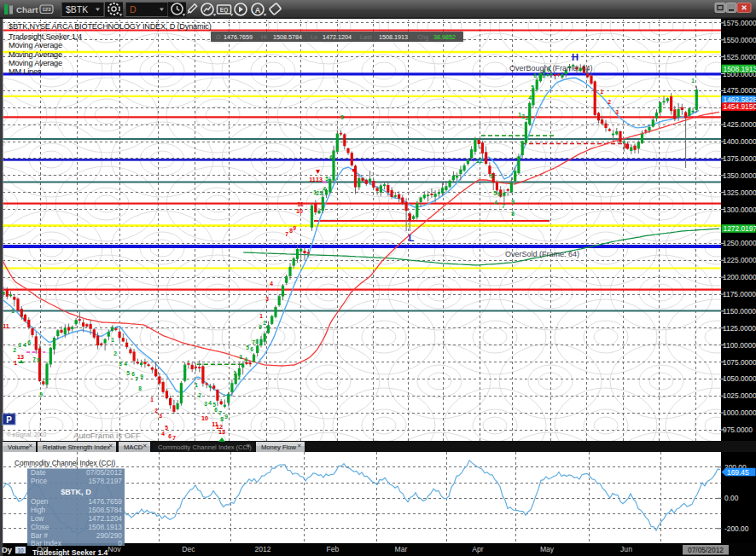 Image resolution: width=756 pixels, height=556 pixels. What do you see at coordinates (119, 543) in the screenshot?
I see `svg-text: 0` at bounding box center [119, 543].